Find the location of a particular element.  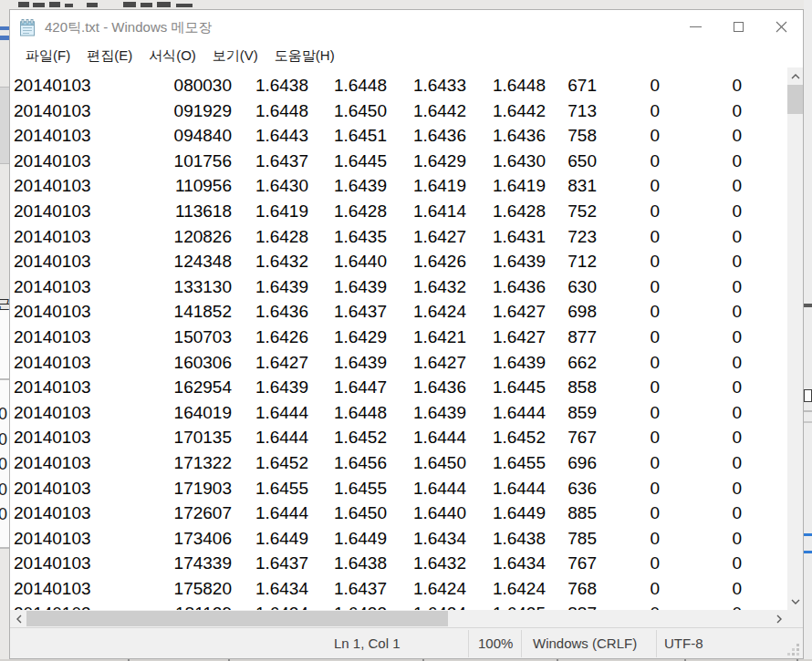

maximize-button is located at coordinates (739, 27).